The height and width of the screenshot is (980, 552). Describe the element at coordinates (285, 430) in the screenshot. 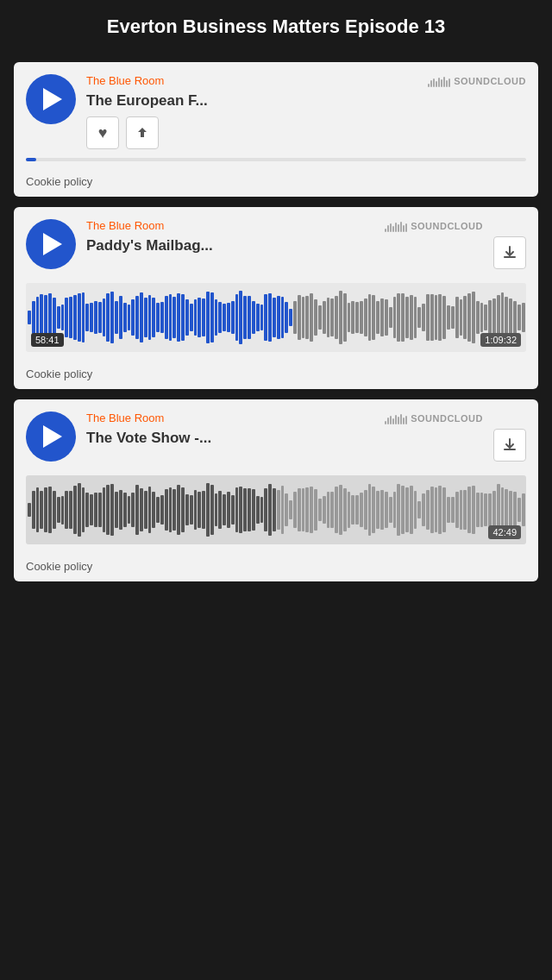

I see `card-info-3: The Blue Room SO` at that location.